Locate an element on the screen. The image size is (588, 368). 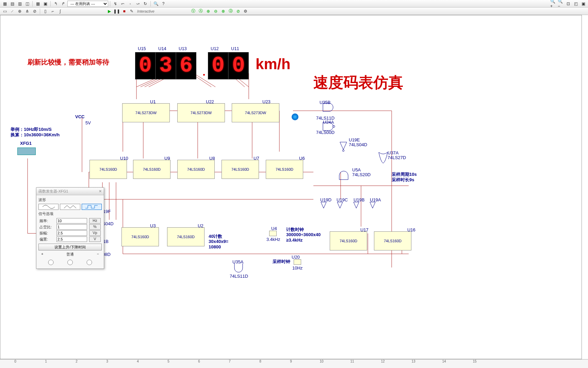
tb-icon: ◫ is located at coordinates (27, 4).